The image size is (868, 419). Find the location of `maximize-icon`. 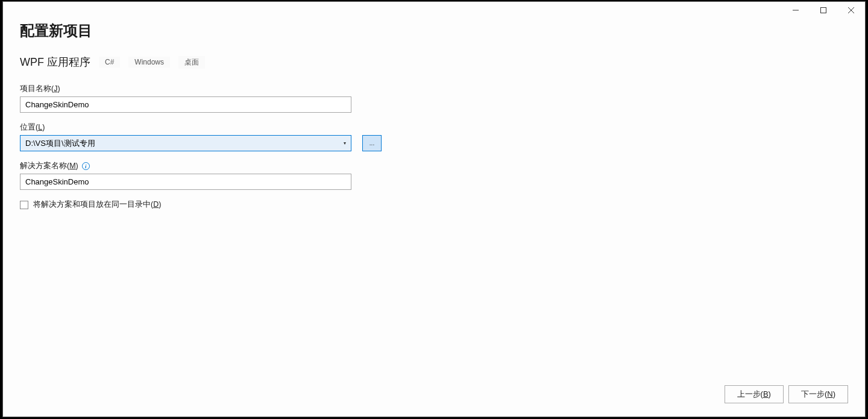

maximize-icon is located at coordinates (823, 10).